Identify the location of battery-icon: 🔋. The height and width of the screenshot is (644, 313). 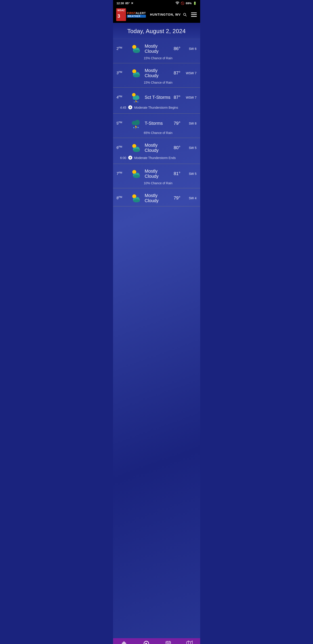
(195, 3).